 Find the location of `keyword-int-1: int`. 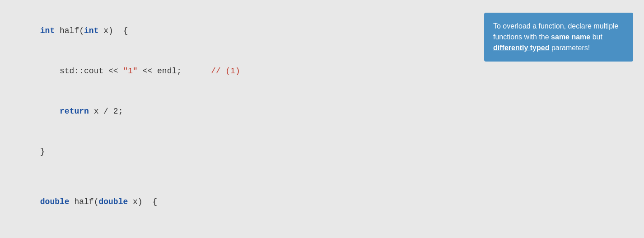

keyword-int-1: int is located at coordinates (47, 31).